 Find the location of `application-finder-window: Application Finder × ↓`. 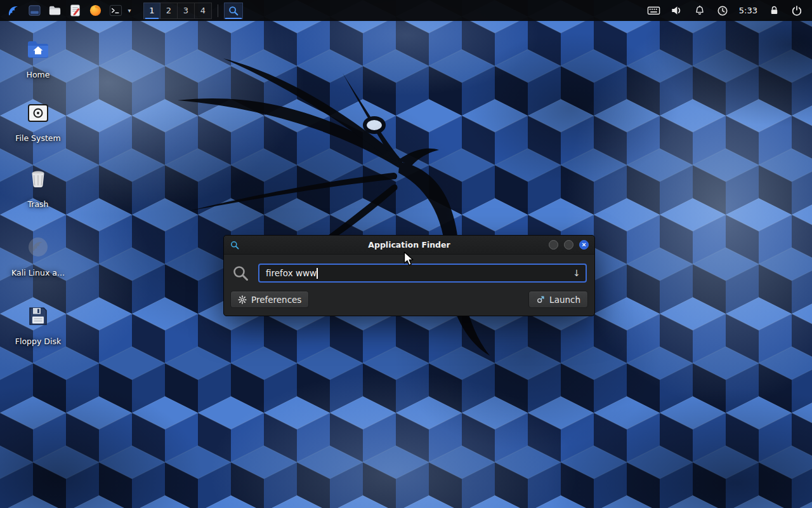

application-finder-window: Application Finder × ↓ is located at coordinates (409, 276).